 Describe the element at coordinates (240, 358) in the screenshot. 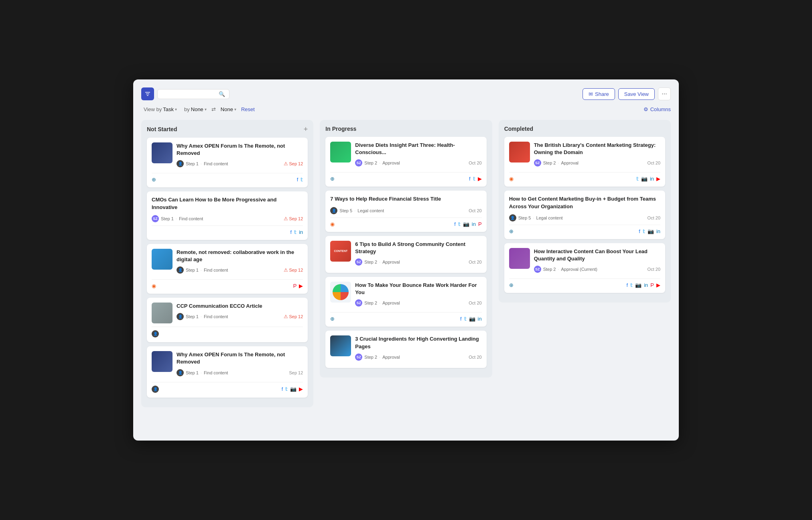

I see `card-5-title: Why Amex OPEN Forum Is The Remote, not R…` at that location.